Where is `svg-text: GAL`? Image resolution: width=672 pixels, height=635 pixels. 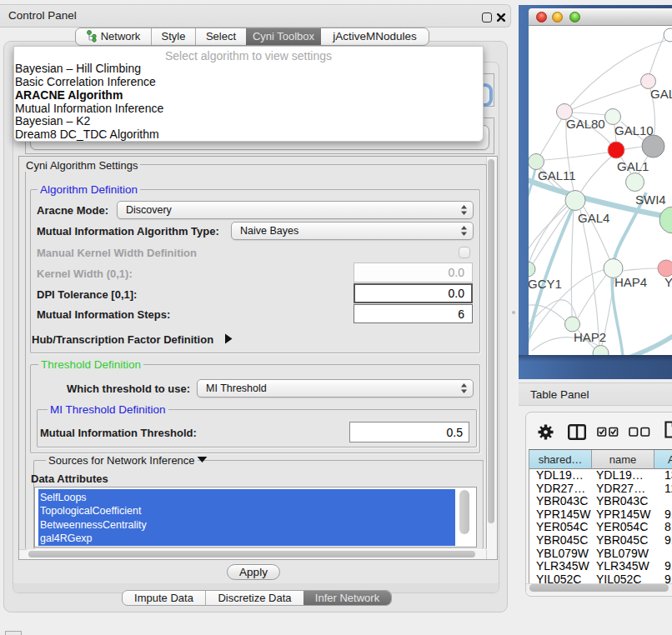 svg-text: GAL is located at coordinates (661, 93).